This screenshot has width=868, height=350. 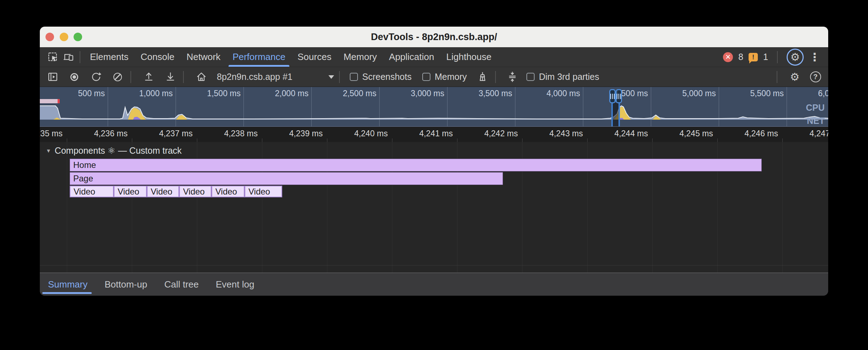 I want to click on clear-button, so click(x=118, y=77).